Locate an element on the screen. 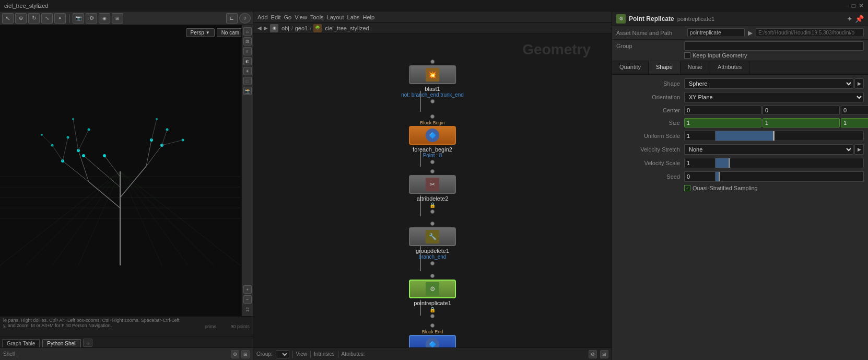 The height and width of the screenshot is (360, 868). breadcrumb-nav-fwd: ▶ is located at coordinates (266, 28).